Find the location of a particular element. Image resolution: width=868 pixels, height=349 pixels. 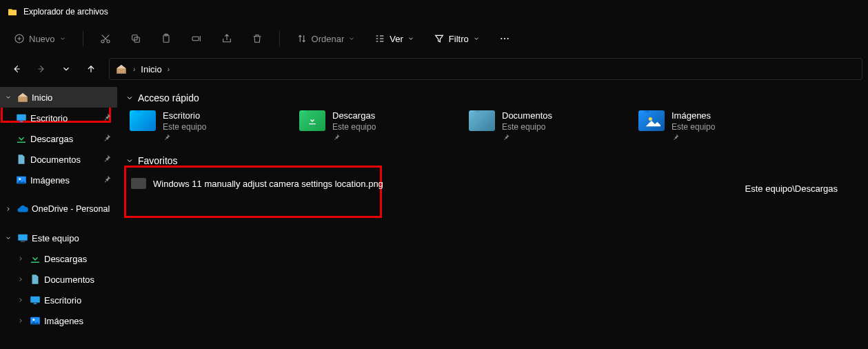

view-icon is located at coordinates (380, 39).